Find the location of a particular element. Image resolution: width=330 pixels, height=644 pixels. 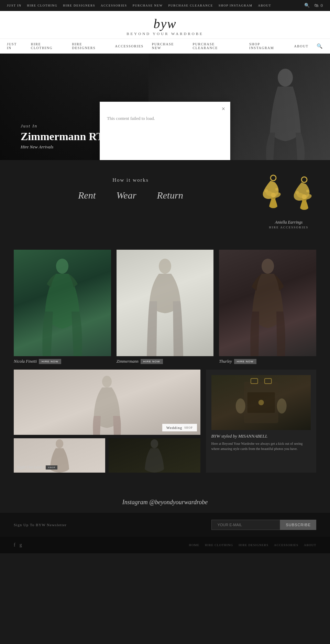

hire-now-zimmermann: HIRE NOW is located at coordinates (152, 361).